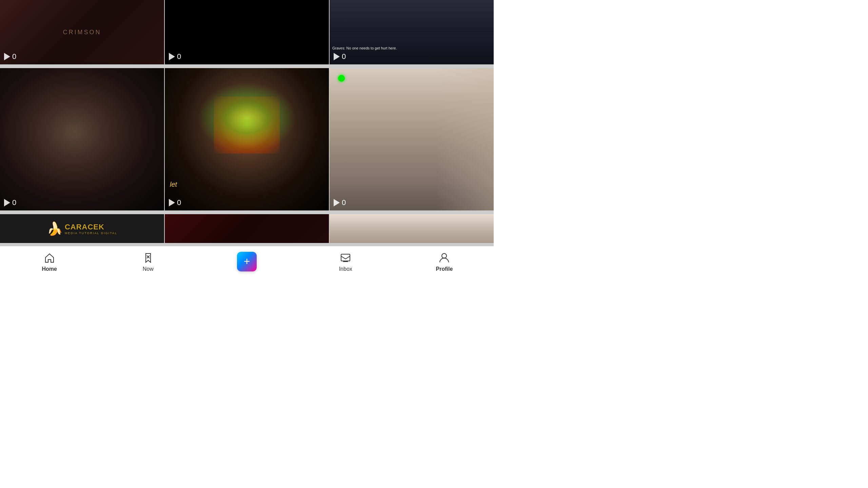 The image size is (868, 488). What do you see at coordinates (91, 227) in the screenshot?
I see `brand-text: CARACEK` at bounding box center [91, 227].